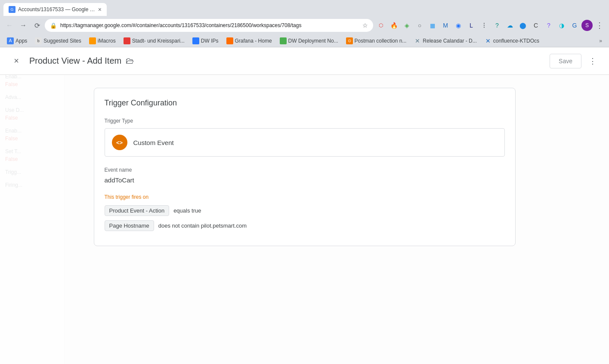 The height and width of the screenshot is (364, 609). Describe the element at coordinates (471, 25) in the screenshot. I see `ext-btn-8: L` at that location.